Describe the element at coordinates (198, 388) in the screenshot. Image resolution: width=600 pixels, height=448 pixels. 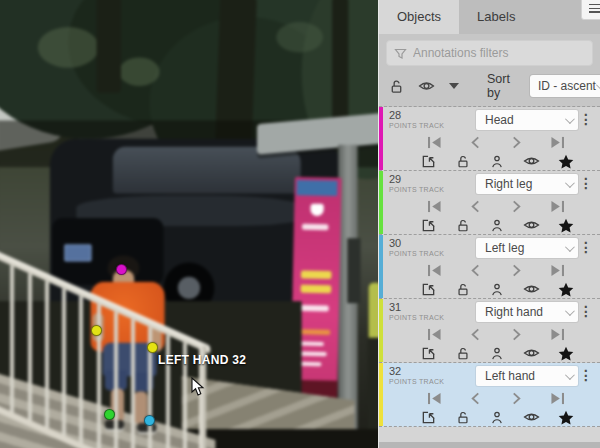
I see `mouse-cursor` at that location.